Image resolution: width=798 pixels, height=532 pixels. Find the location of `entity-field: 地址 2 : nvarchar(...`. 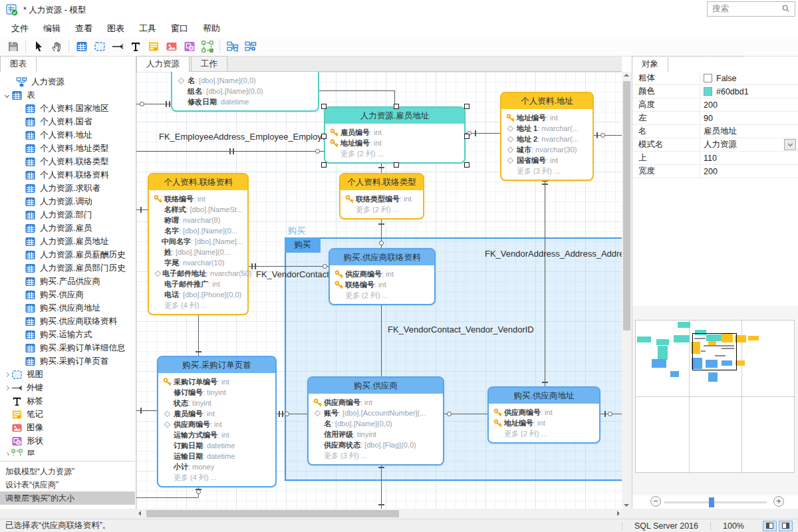

entity-field: 地址 2 : nvarchar(... is located at coordinates (547, 139).